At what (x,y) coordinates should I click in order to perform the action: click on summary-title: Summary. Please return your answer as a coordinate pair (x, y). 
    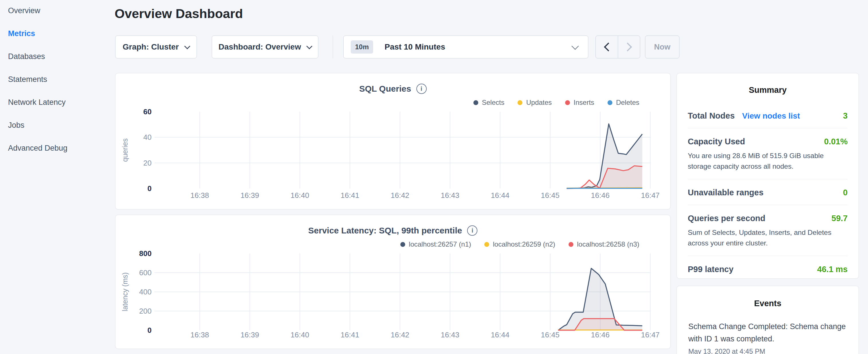
    Looking at the image, I should click on (768, 90).